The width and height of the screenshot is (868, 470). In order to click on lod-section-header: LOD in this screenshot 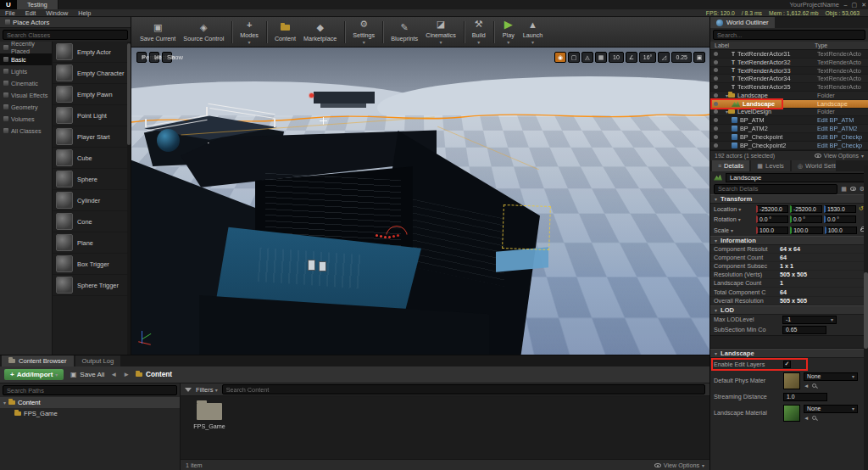, I will do `click(789, 311)`.